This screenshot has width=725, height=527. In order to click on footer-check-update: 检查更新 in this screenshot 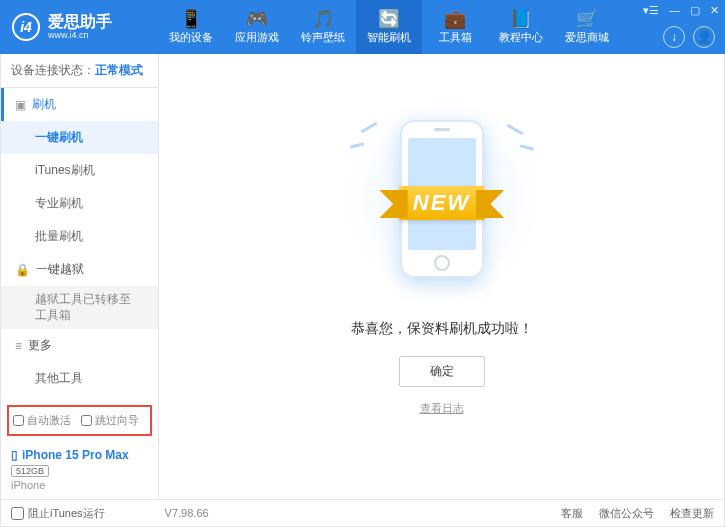, I will do `click(692, 514)`.